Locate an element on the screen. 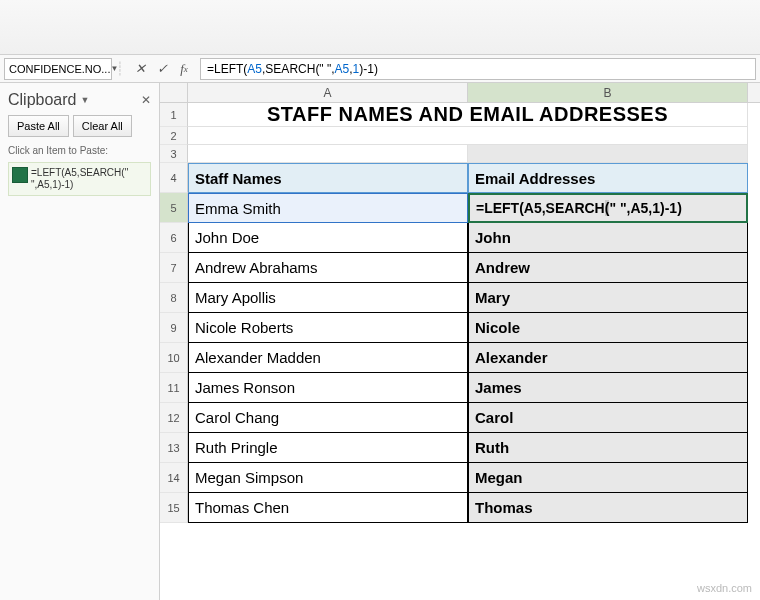 This screenshot has width=760, height=600. cell-staff-name: Emma Smith is located at coordinates (328, 208).